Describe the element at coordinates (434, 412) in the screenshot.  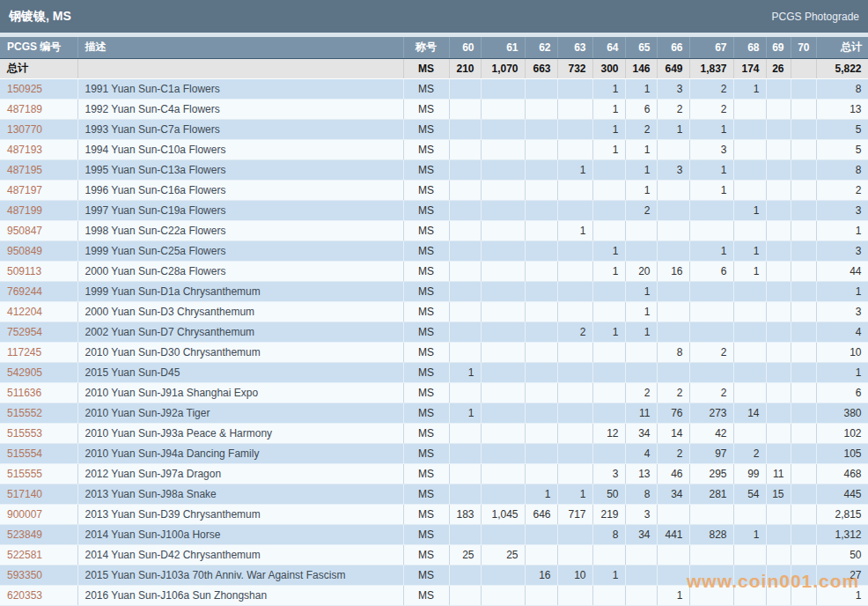
I see `table-row: 5155522010 Yuan Sun-J92a TigerMS11176273…` at that location.